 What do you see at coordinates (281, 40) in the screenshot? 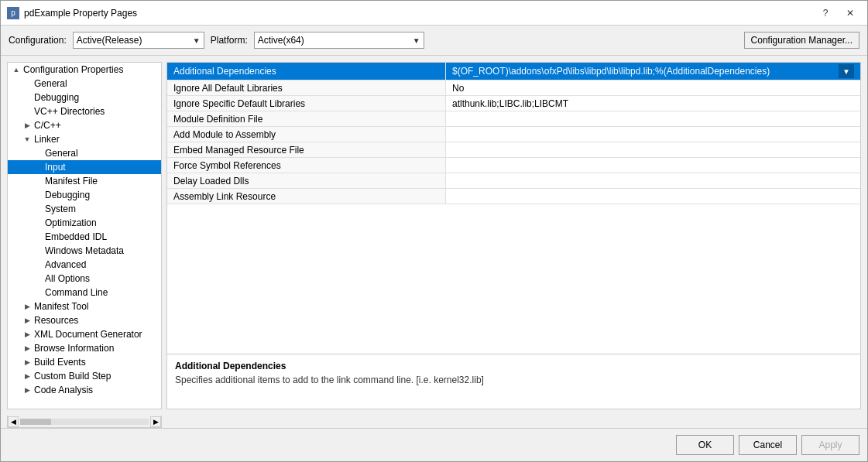
I see `platform-value: Active(x64)` at bounding box center [281, 40].